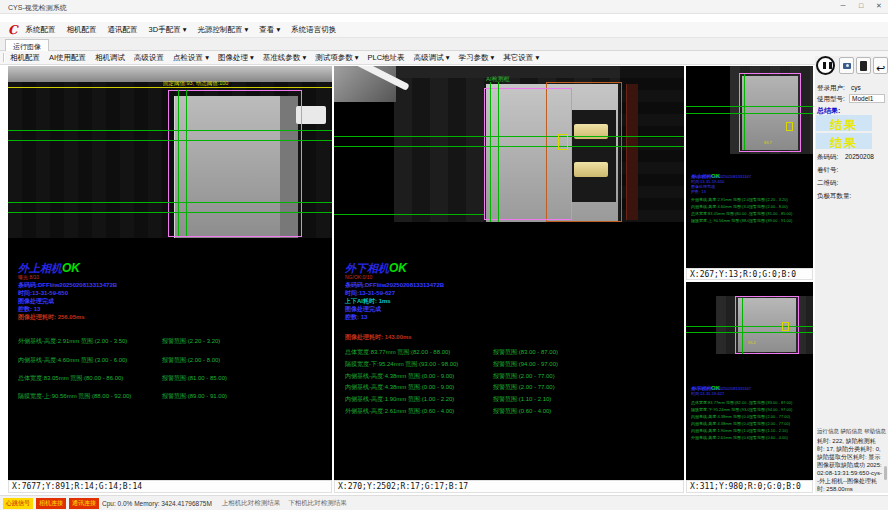 The height and width of the screenshot is (522, 888). What do you see at coordinates (4, 58) in the screenshot?
I see `toolbar-grip` at bounding box center [4, 58].